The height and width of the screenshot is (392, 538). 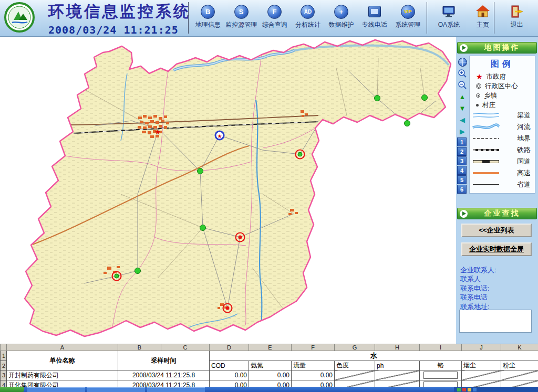 I want to click on panel-title: 地图操作, so click(x=502, y=48).